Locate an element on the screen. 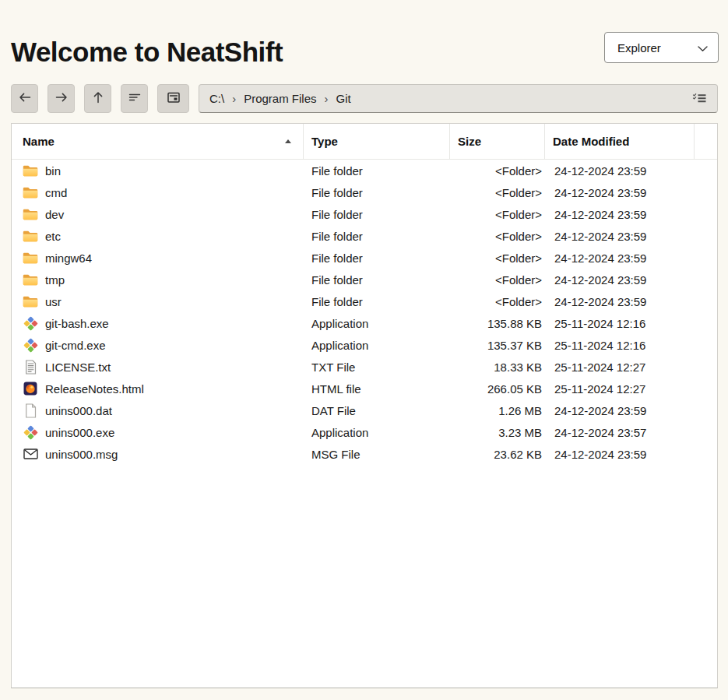 The image size is (728, 700). mode-selector-value: Explorer is located at coordinates (639, 48).